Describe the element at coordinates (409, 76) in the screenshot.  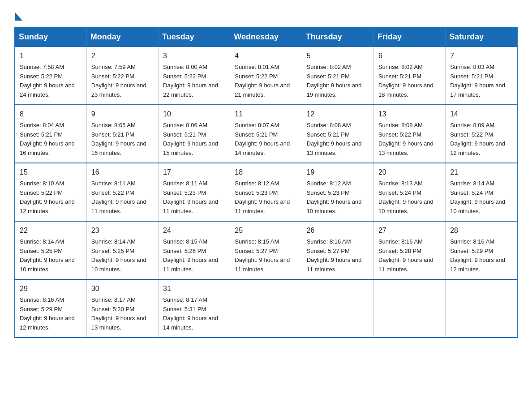
I see `day-cell: 6Sunrise: 8:02 AMSunset: 5:21 PMDaylight…` at that location.